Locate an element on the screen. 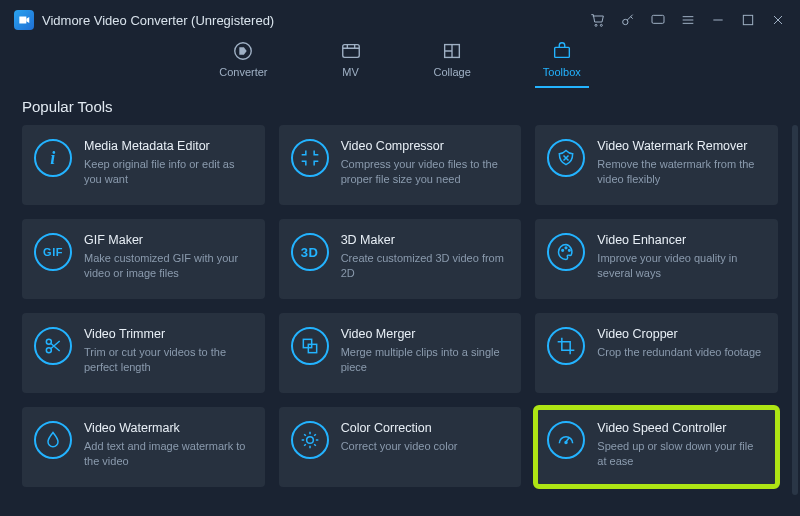  titlebar: Vidmore Video Converter (Unregistered) is located at coordinates (400, 20).